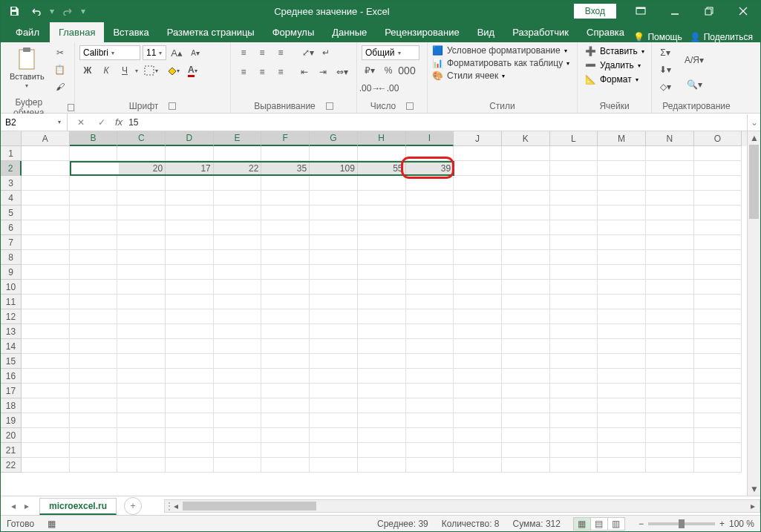 This screenshot has width=761, height=532. What do you see at coordinates (11, 391) in the screenshot?
I see `row-header: 17` at bounding box center [11, 391].